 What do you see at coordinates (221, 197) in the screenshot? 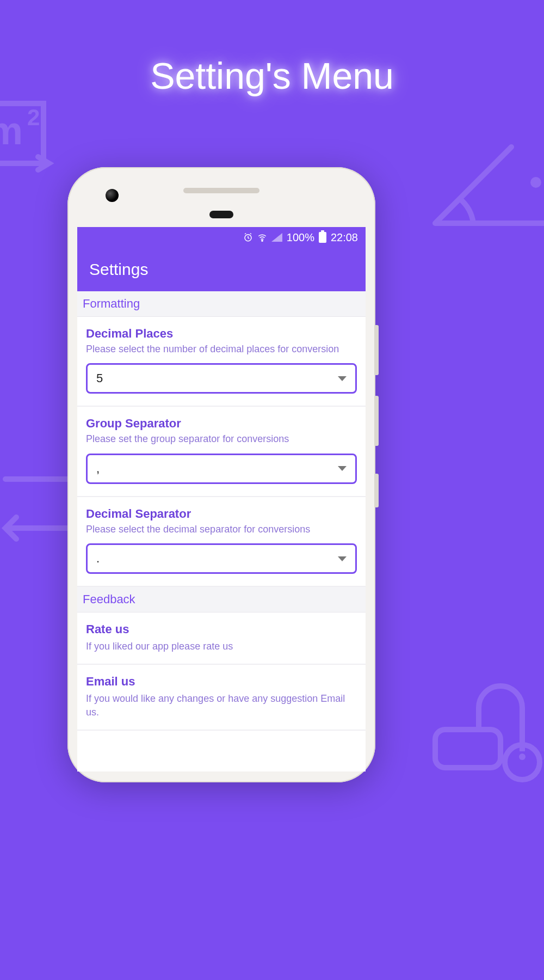
I see `phone-top-bezel` at bounding box center [221, 197].